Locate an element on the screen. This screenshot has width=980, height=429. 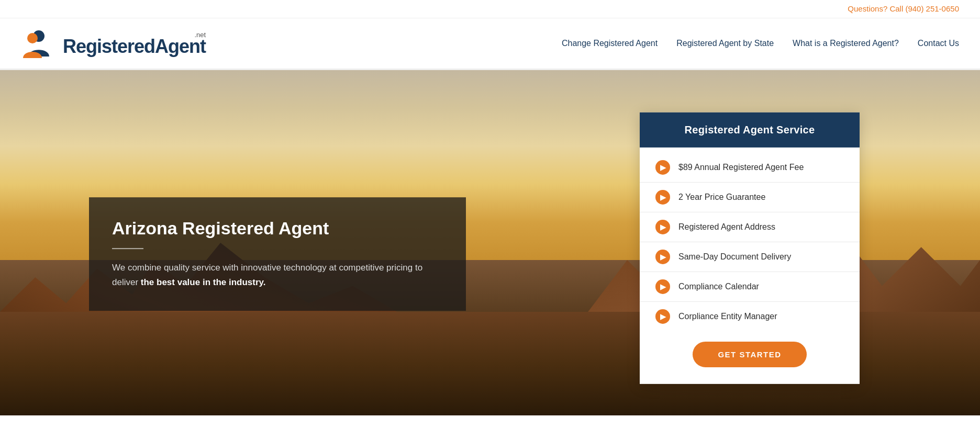
service-item: ▶ Corpliance Entity Manager is located at coordinates (750, 317).